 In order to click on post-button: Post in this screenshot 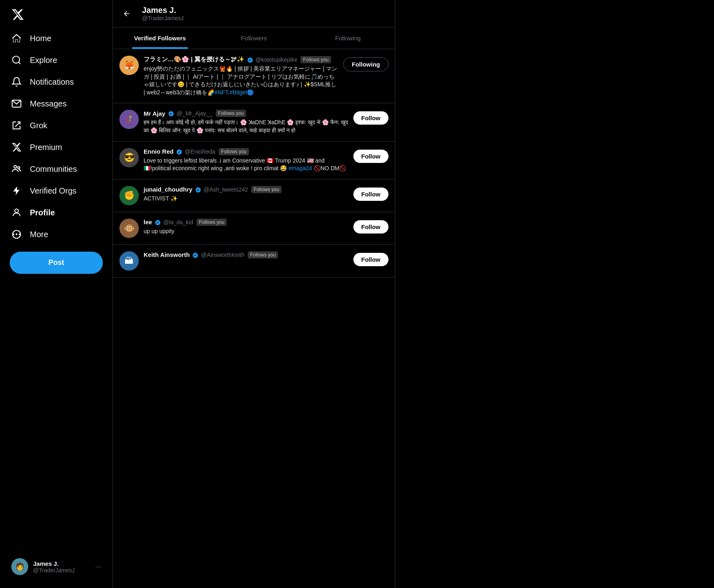, I will do `click(56, 263)`.